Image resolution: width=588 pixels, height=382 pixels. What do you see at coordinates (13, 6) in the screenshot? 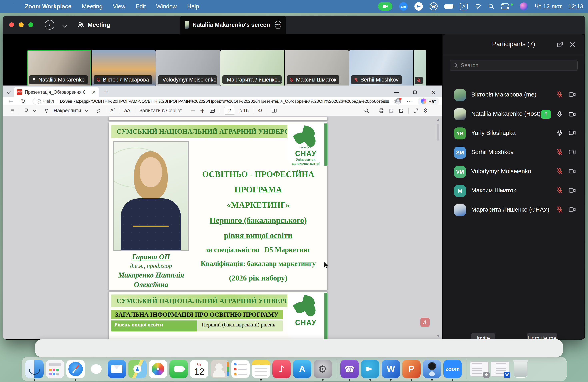
I see `apple-menu-icon` at bounding box center [13, 6].